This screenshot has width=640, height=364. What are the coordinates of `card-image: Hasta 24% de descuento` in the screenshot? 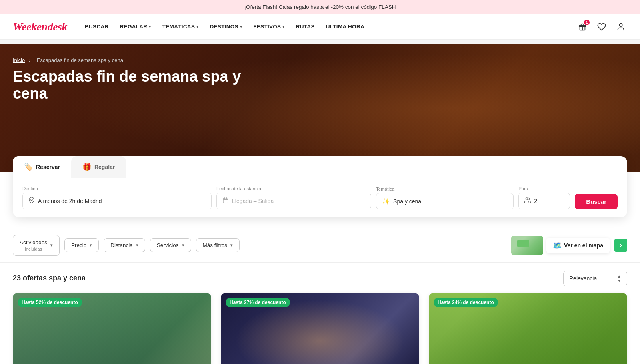 It's located at (528, 328).